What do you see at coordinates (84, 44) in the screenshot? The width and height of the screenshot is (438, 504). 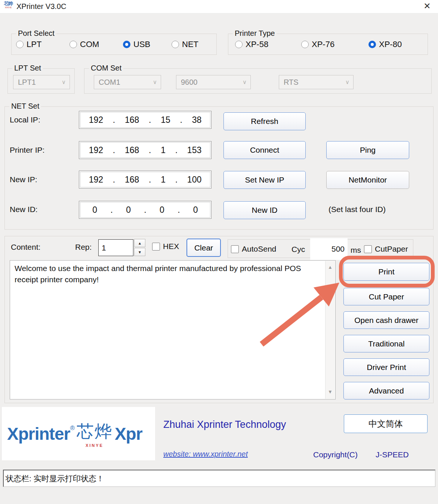 I see `radio-option-com: COM` at bounding box center [84, 44].